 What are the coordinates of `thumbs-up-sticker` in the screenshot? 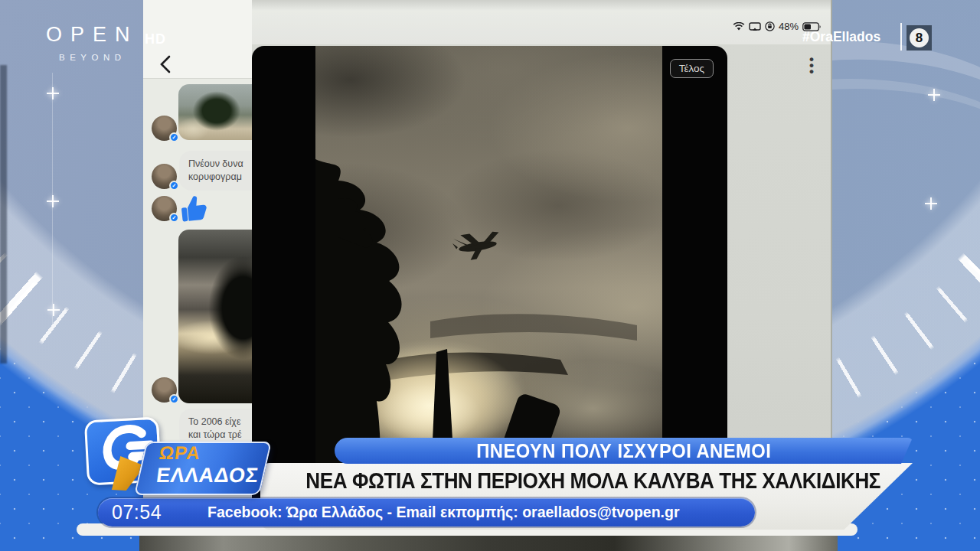 It's located at (194, 208).